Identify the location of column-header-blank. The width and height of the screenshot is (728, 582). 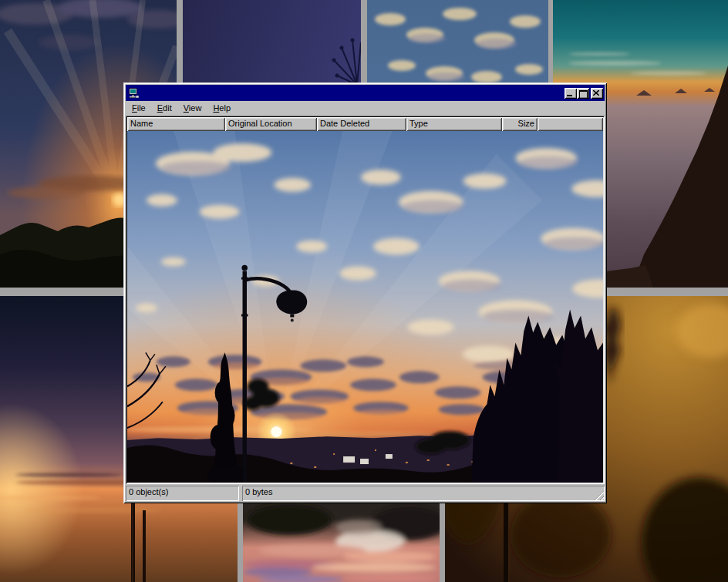
(571, 124).